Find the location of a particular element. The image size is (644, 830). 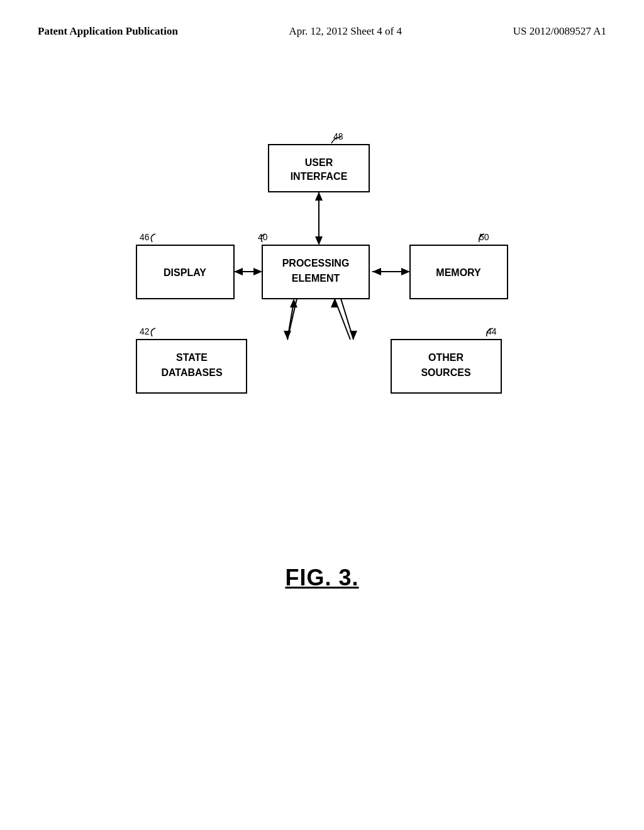

user-interface-box is located at coordinates (319, 169).